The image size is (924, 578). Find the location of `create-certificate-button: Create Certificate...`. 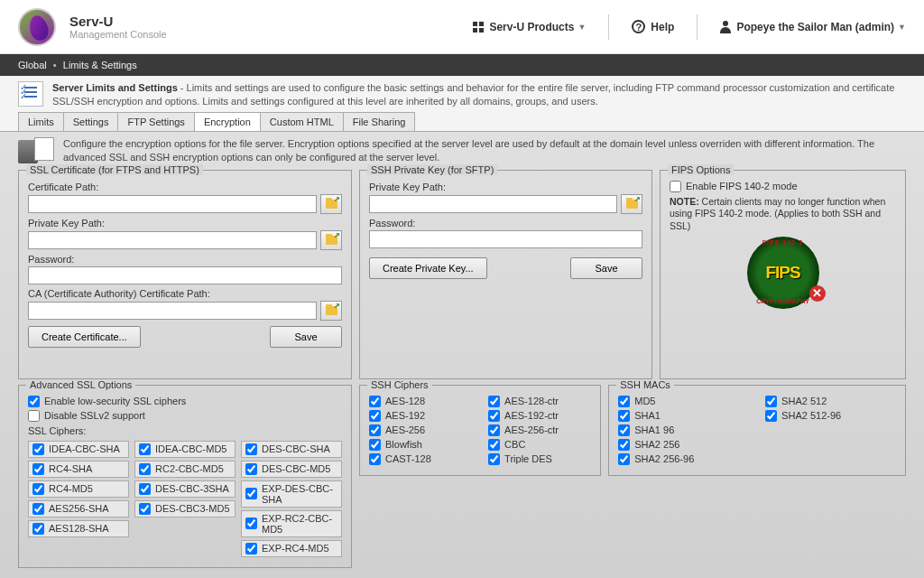

create-certificate-button: Create Certificate... is located at coordinates (85, 337).